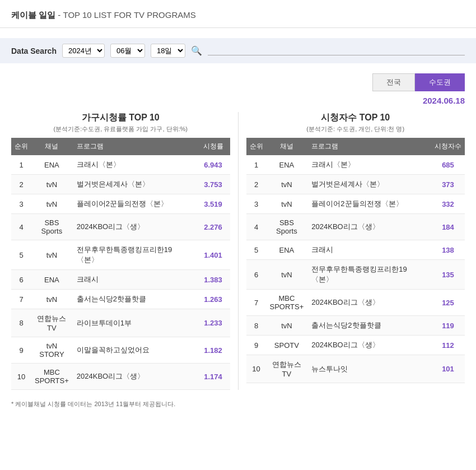 The width and height of the screenshot is (476, 470). Describe the element at coordinates (52, 147) in the screenshot. I see `left-header-channel: 채널` at that location.